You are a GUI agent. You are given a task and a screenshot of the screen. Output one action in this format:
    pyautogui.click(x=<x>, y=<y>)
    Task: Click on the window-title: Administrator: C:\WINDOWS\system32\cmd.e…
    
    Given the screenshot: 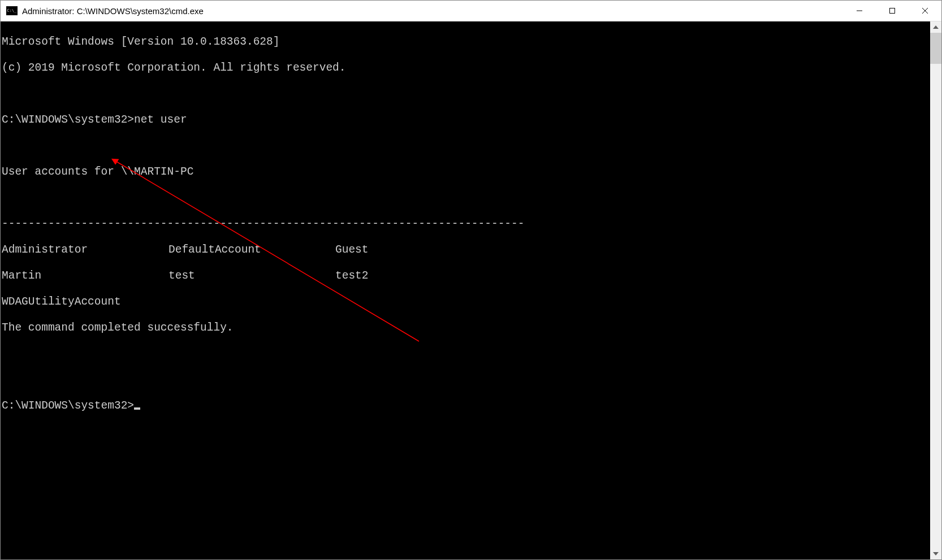 What is the action you would take?
    pyautogui.click(x=433, y=11)
    